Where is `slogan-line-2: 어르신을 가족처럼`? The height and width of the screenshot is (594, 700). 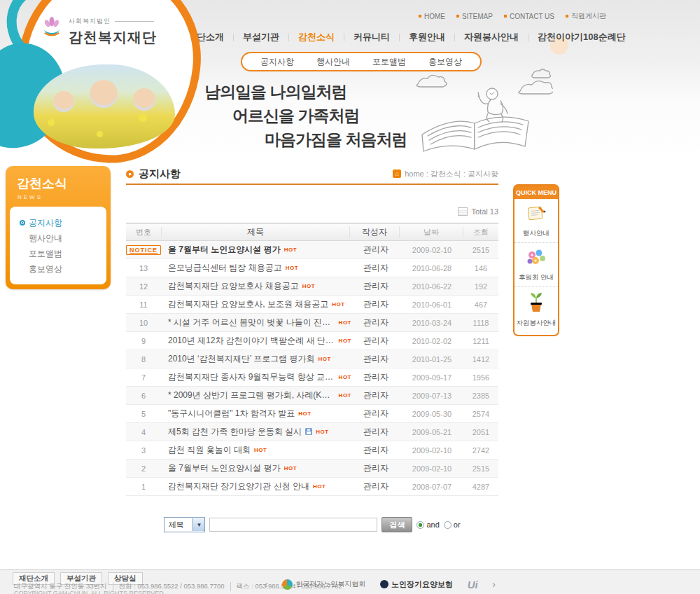
slogan-line-2: 어르신을 가족처럼 is located at coordinates (295, 116).